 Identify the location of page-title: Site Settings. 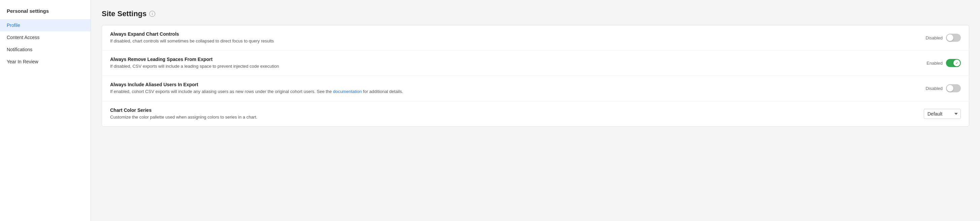
(124, 14).